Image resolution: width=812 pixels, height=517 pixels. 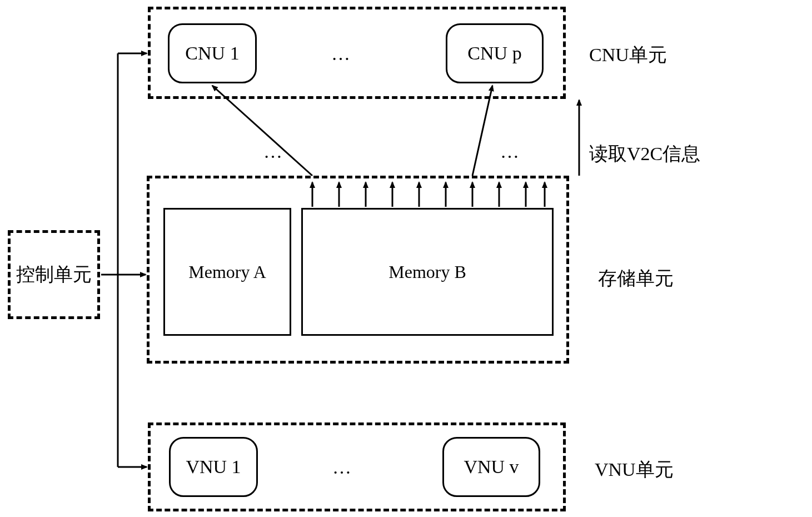 What do you see at coordinates (212, 53) in the screenshot?
I see `cnu-1-node: CNU 1` at bounding box center [212, 53].